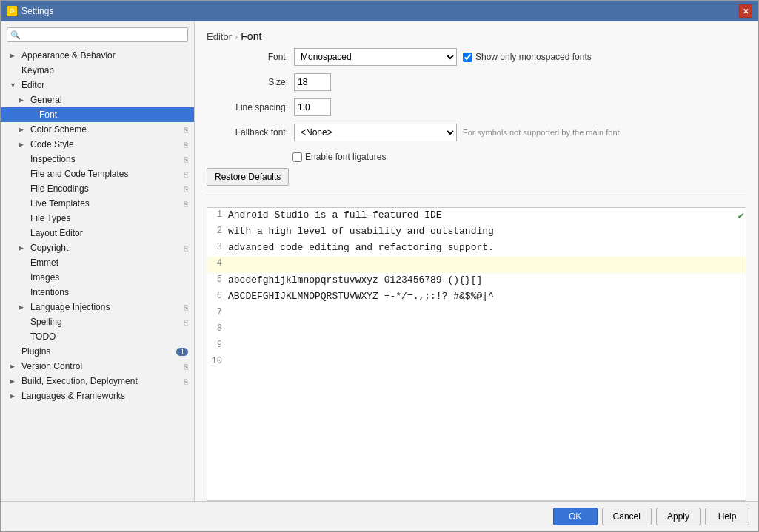 This screenshot has height=532, width=759. I want to click on sidebar-item-label: Intentions, so click(110, 292).